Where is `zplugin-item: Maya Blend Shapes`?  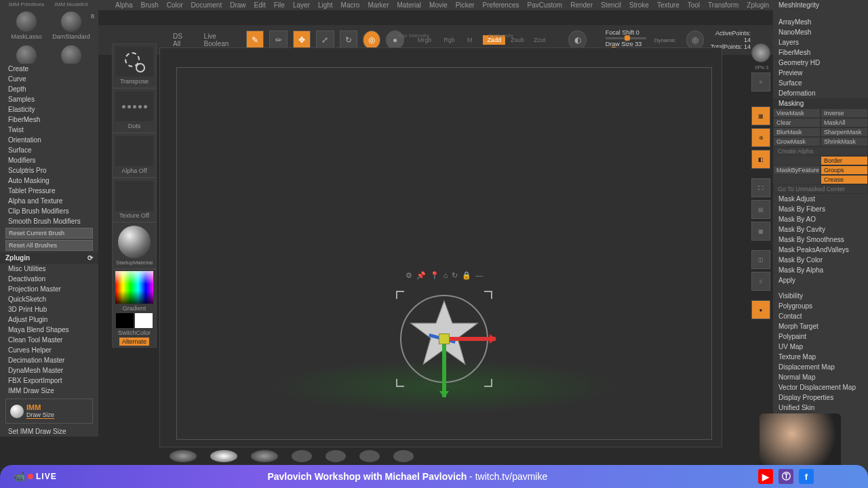 zplugin-item: Maya Blend Shapes is located at coordinates (49, 329).